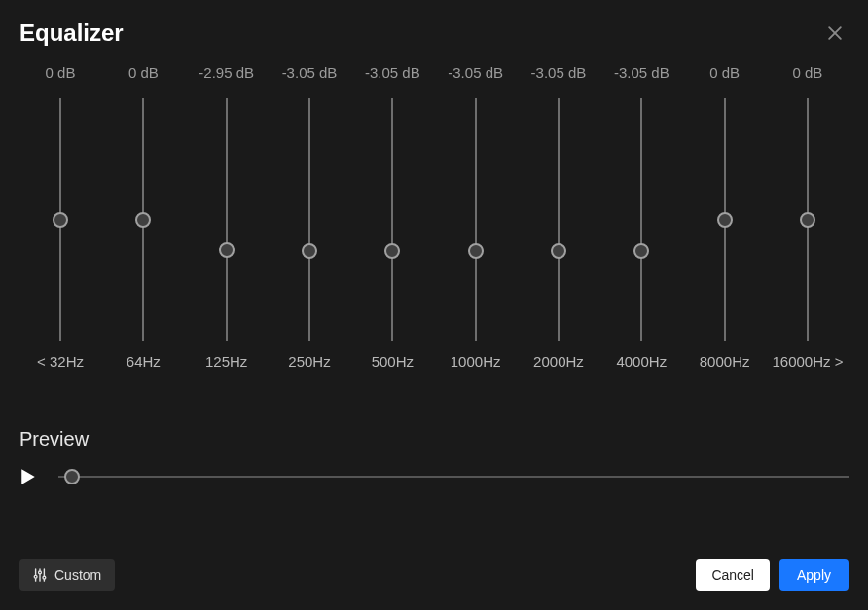  Describe the element at coordinates (28, 477) in the screenshot. I see `play-icon` at that location.